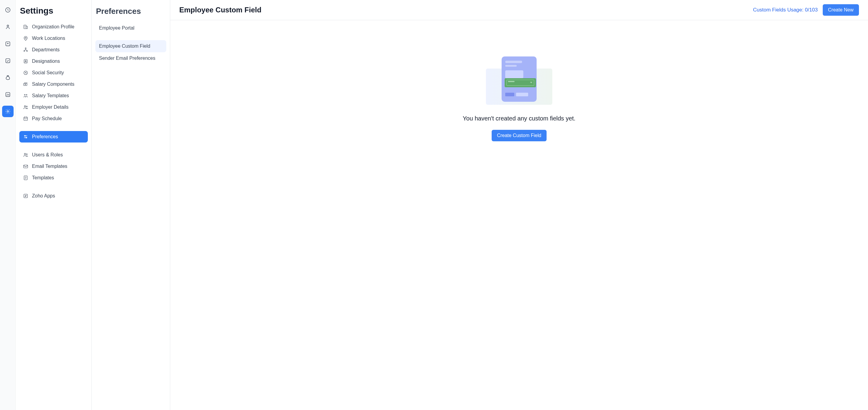  I want to click on settings-item-label: Templates, so click(43, 178).